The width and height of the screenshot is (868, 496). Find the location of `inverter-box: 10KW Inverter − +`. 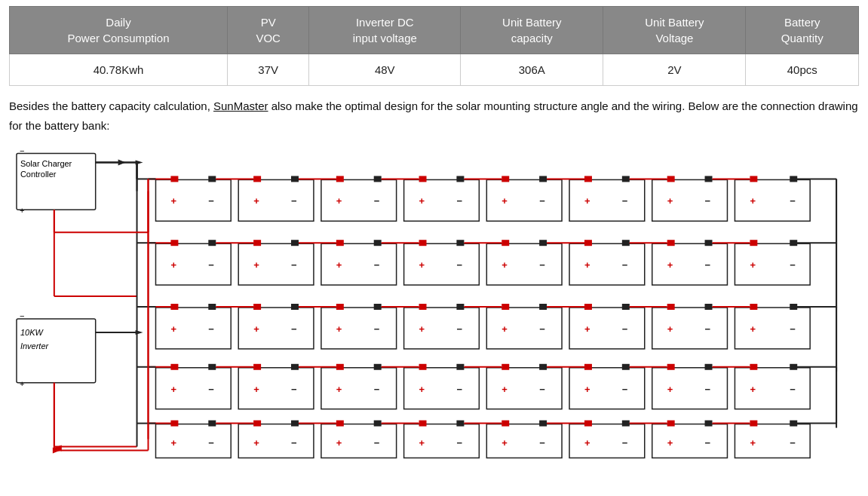

inverter-box: 10KW Inverter − + is located at coordinates (56, 350).